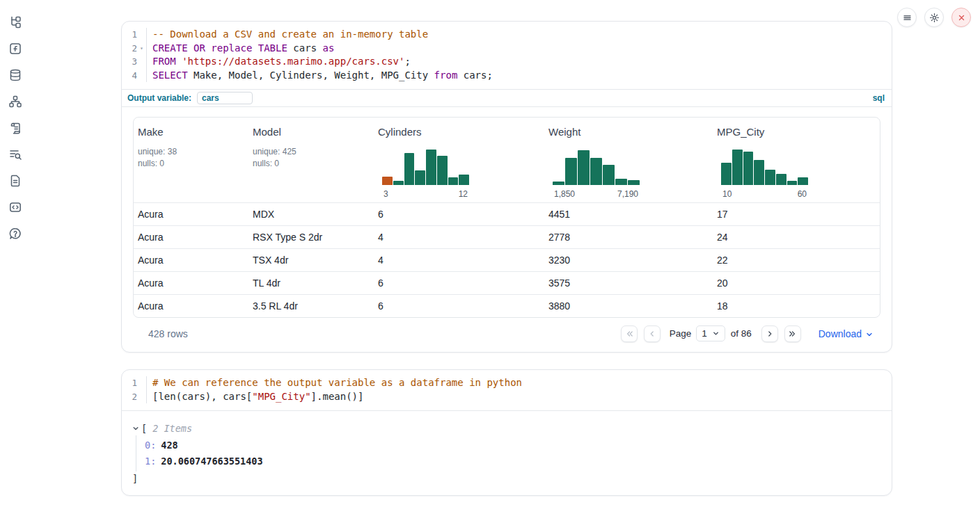 Image resolution: width=980 pixels, height=507 pixels. I want to click on table-row: AcuraRSX Type S 2dr4277824, so click(507, 236).